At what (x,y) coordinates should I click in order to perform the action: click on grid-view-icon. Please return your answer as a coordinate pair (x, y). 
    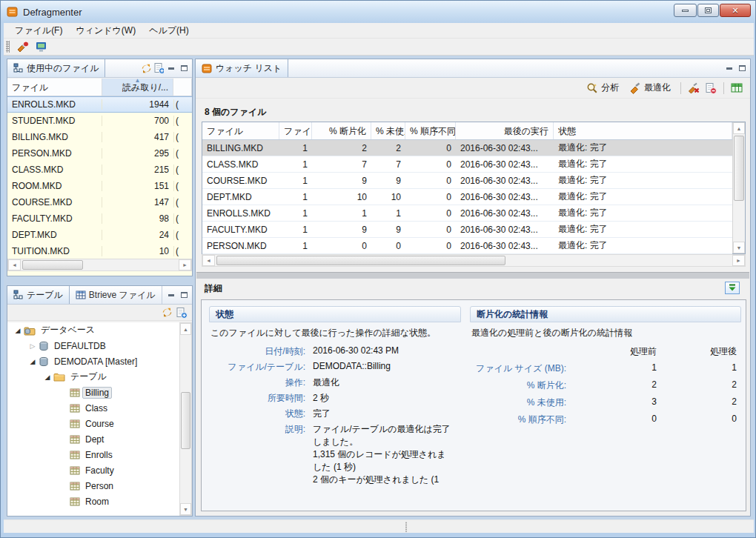
    Looking at the image, I should click on (737, 88).